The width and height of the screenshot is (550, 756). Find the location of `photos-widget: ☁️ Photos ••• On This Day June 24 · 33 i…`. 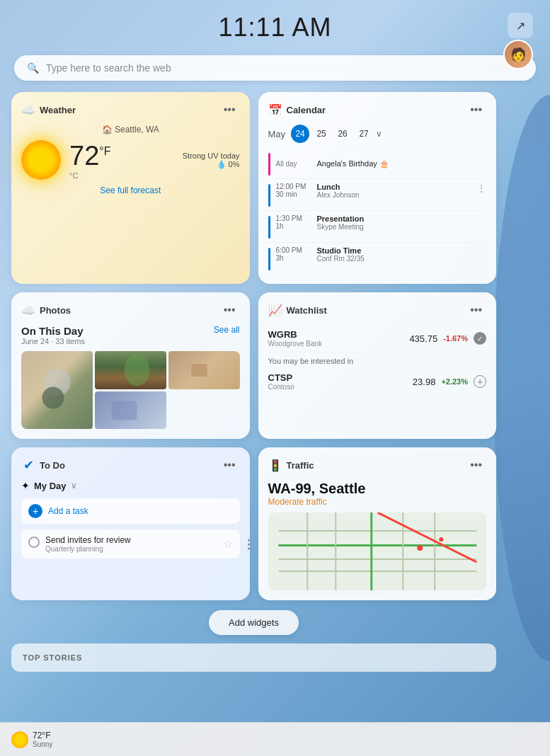

photos-widget: ☁️ Photos ••• On This Day June 24 · 33 i… is located at coordinates (130, 365).